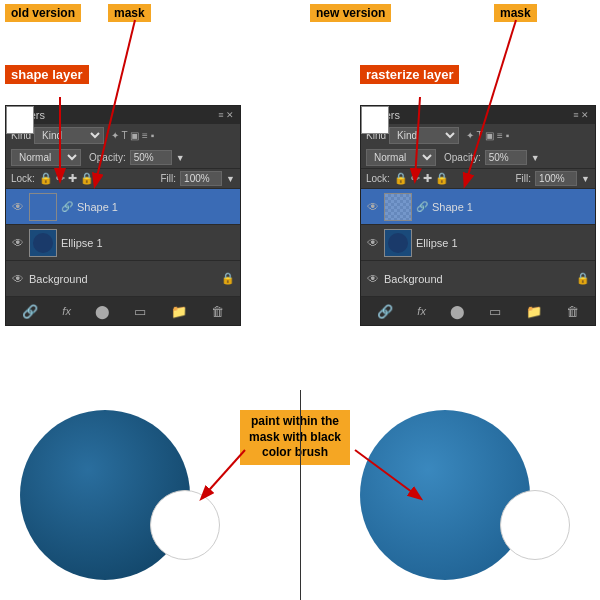 The width and height of the screenshot is (600, 600). What do you see at coordinates (583, 278) in the screenshot?
I see `right-lock-bg: 🔒` at bounding box center [583, 278].